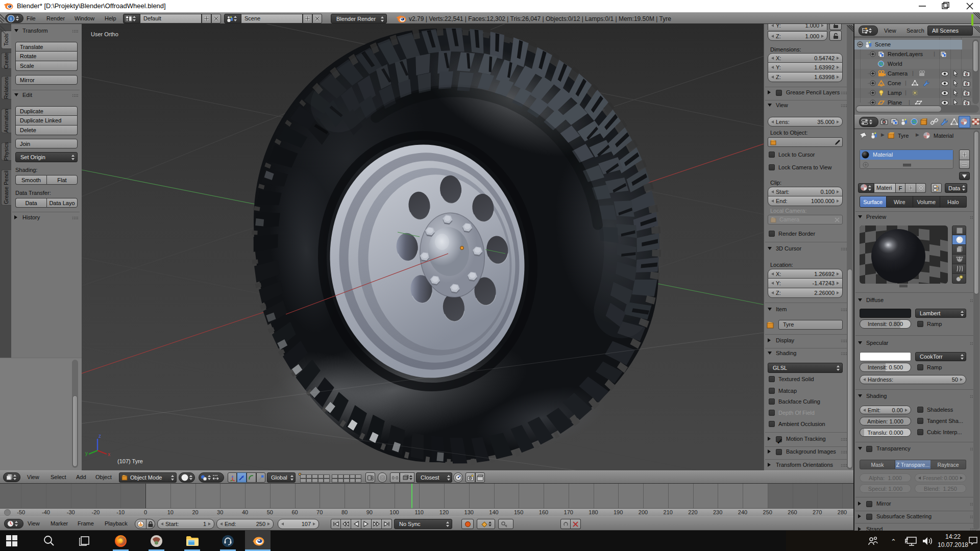  What do you see at coordinates (87, 453) in the screenshot?
I see `svg-text: y` at bounding box center [87, 453].